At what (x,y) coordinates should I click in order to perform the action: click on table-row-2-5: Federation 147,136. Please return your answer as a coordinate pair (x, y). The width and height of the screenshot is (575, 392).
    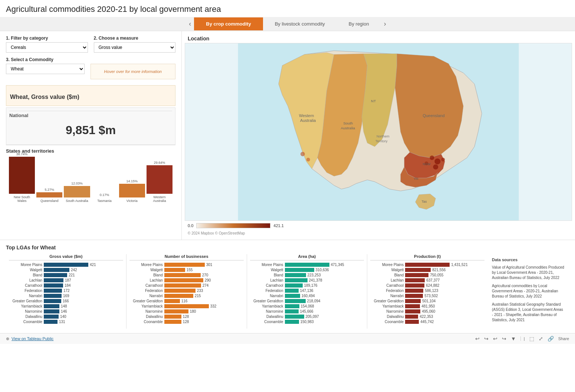
    Looking at the image, I should click on (307, 290).